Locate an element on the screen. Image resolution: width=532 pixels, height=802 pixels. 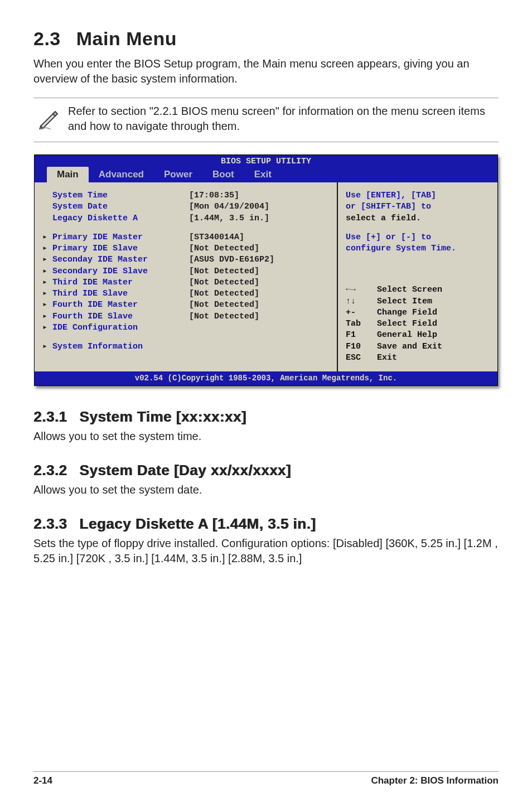
field-third-ide-master: ▸Third IDE Master[Not Detected] is located at coordinates (187, 283).